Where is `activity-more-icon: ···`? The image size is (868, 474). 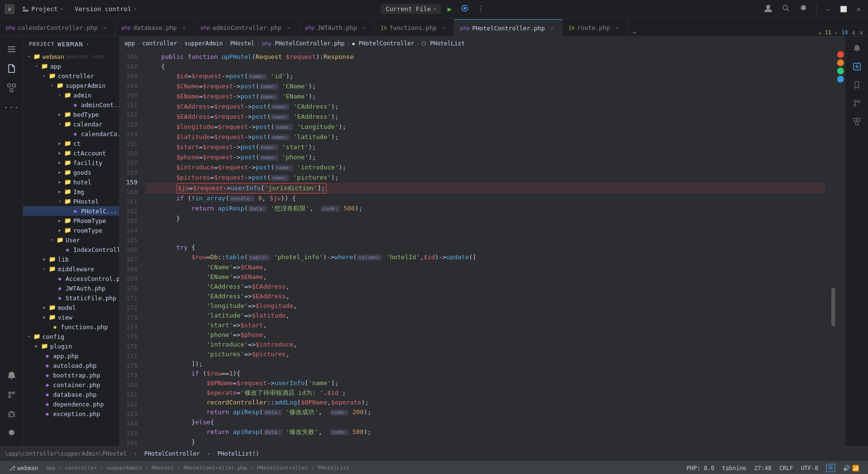 activity-more-icon: ··· is located at coordinates (12, 107).